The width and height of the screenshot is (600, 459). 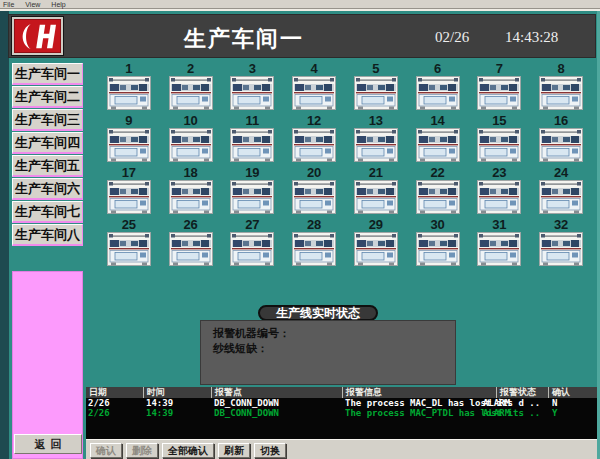 What do you see at coordinates (48, 74) in the screenshot?
I see `sidebar-workshop-button: 生产车间一` at bounding box center [48, 74].